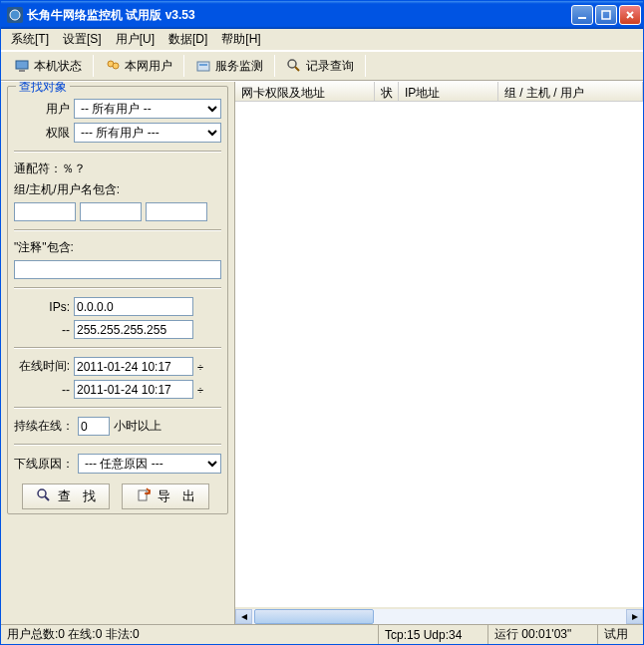 The height and width of the screenshot is (645, 644). Describe the element at coordinates (439, 92) in the screenshot. I see `list-header: 网卡权限及地址 状 IP地址 组 / 主机 / 用户` at that location.